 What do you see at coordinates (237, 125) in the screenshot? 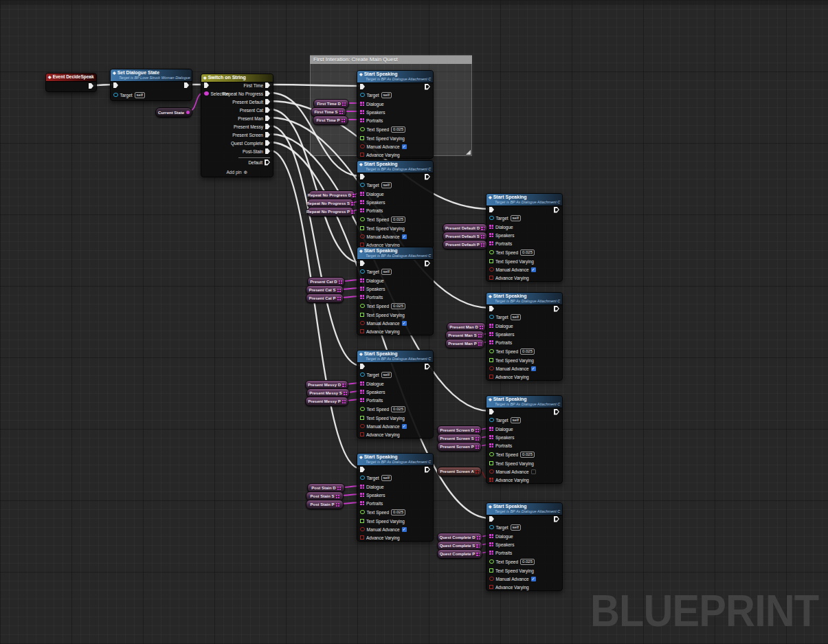
I see `switch-on-string-node: ◈ Switch on String SelectionFirst TimeRe…` at bounding box center [237, 125].